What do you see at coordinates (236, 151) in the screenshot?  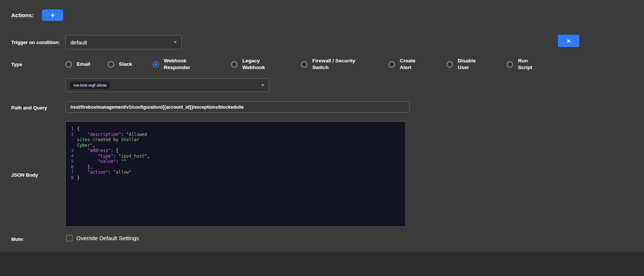 I see `code-line: 3 "address": {` at bounding box center [236, 151].